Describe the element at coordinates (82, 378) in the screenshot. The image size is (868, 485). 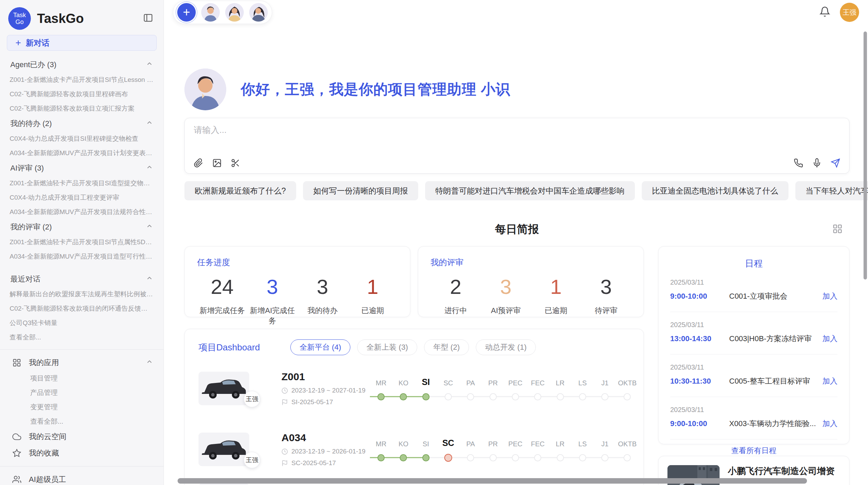
I see `app-item-project-mgmt: 项目管理` at that location.